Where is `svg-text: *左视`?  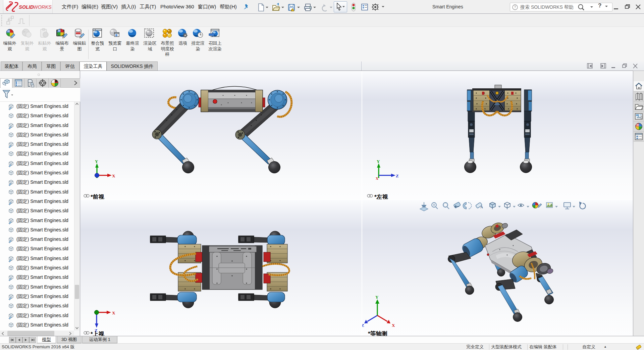
svg-text: *左视 is located at coordinates (381, 196).